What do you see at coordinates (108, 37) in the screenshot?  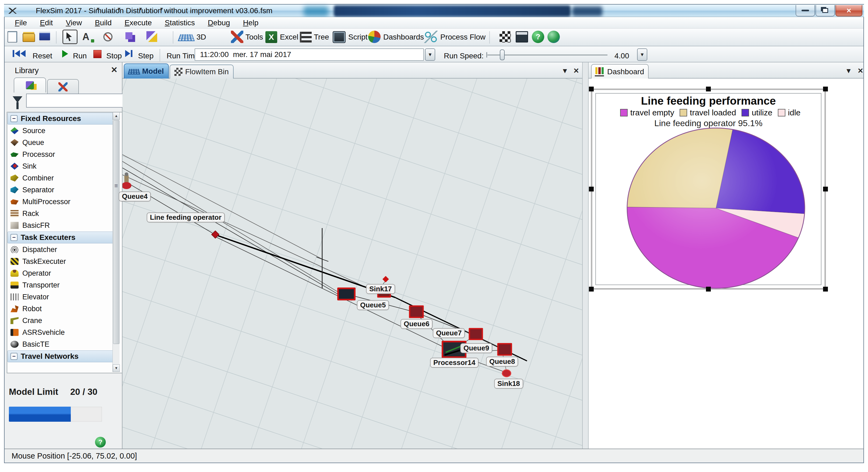 I see `disconnect-tool-icon` at bounding box center [108, 37].